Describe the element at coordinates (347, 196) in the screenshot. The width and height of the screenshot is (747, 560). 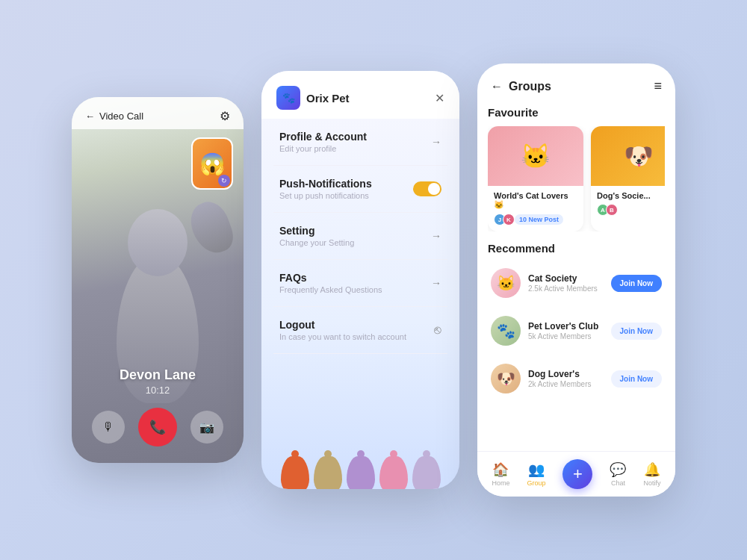
I see `notifications-subtitle: Set up push notifications` at that location.